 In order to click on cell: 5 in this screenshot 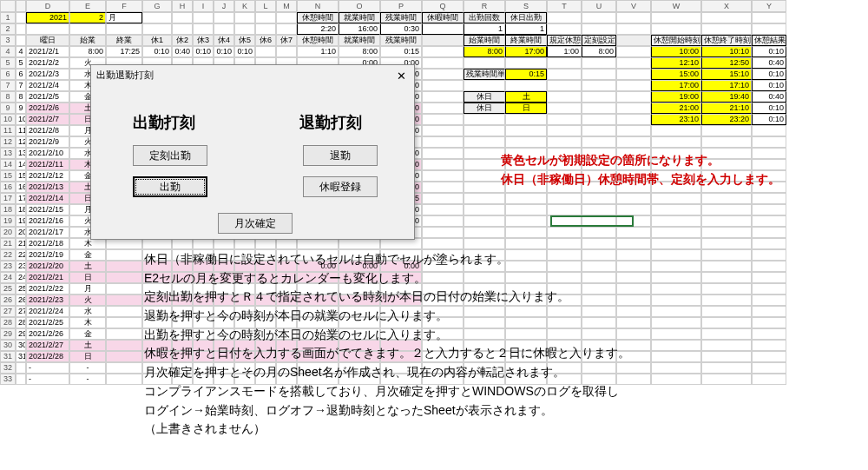, I will do `click(21, 63)`.